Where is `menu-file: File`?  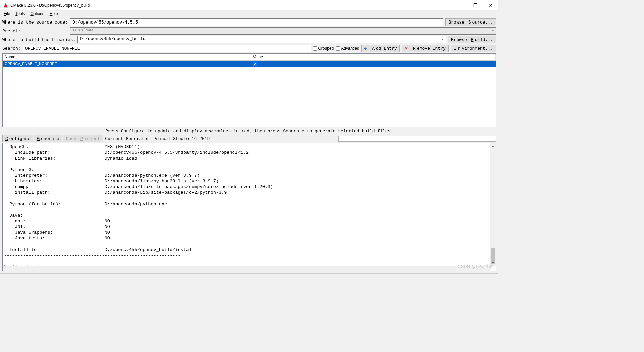 menu-file: File is located at coordinates (7, 14).